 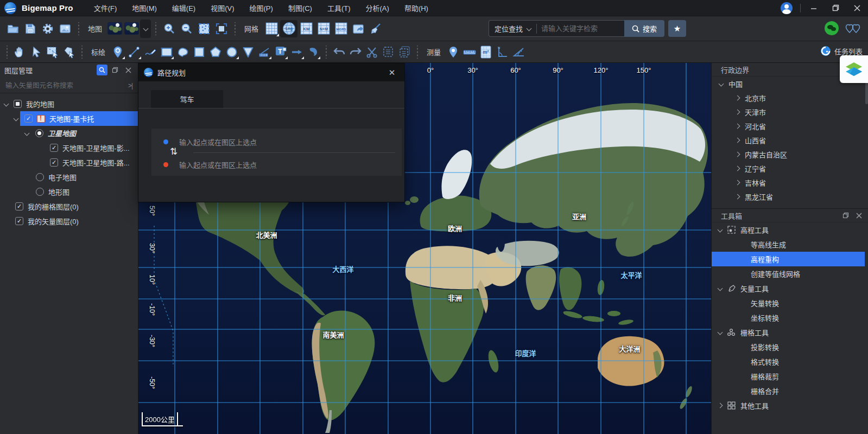 What do you see at coordinates (17, 104) in the screenshot?
I see `checkbox-indeterminate` at bounding box center [17, 104].